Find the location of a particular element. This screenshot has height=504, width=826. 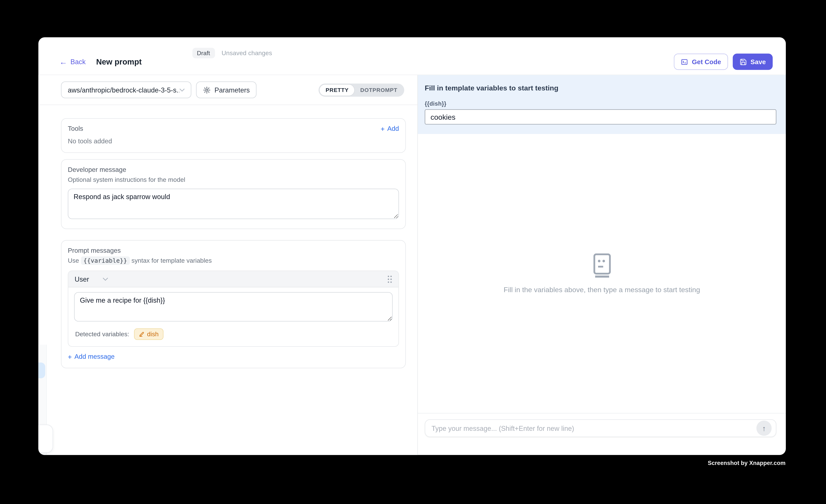

left-edge-highlight is located at coordinates (42, 371).